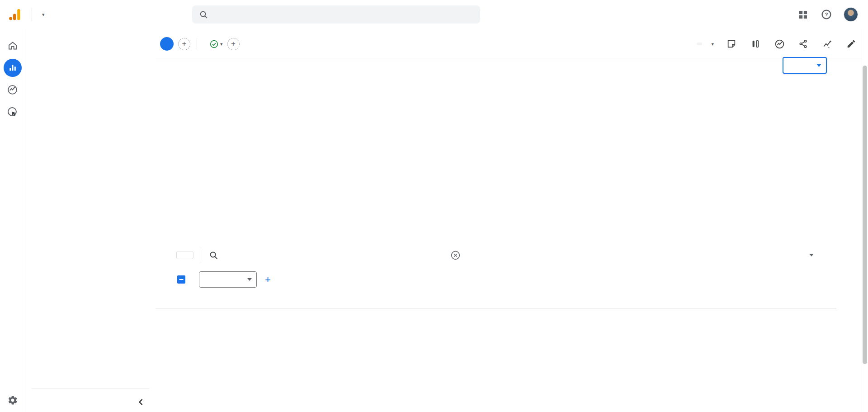 This screenshot has height=412, width=868. I want to click on share-icon, so click(803, 44).